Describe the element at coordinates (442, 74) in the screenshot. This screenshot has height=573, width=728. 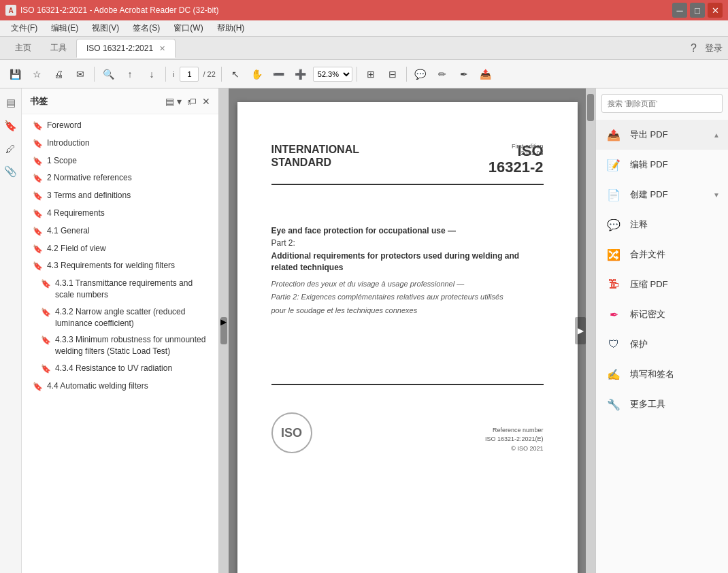
I see `highlight-button: ✏` at that location.